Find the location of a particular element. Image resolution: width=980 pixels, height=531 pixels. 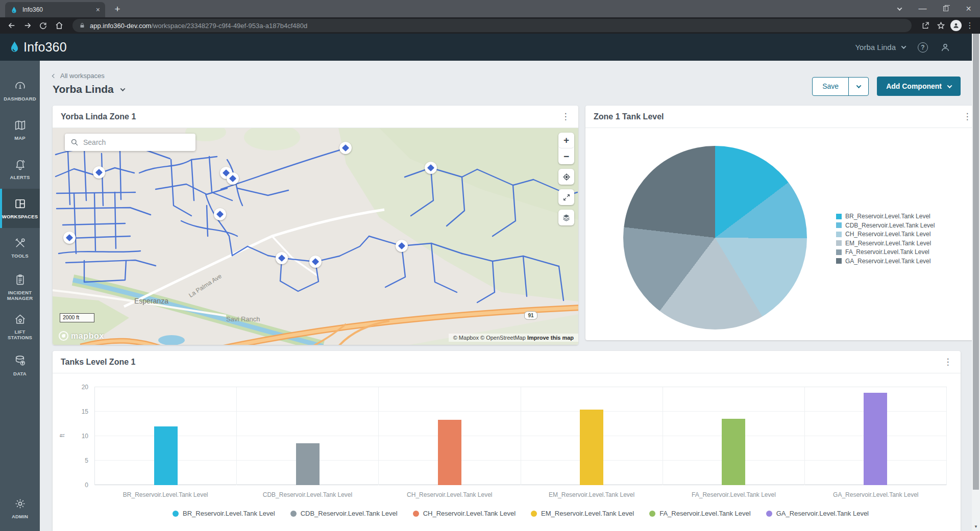

forward-icon is located at coordinates (28, 26).